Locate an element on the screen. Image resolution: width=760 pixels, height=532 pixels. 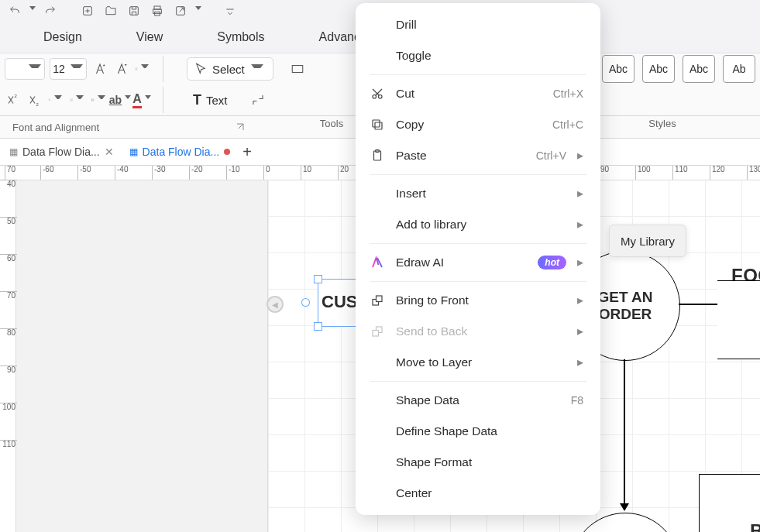
ruler-tick: 60 is located at coordinates (9, 259).